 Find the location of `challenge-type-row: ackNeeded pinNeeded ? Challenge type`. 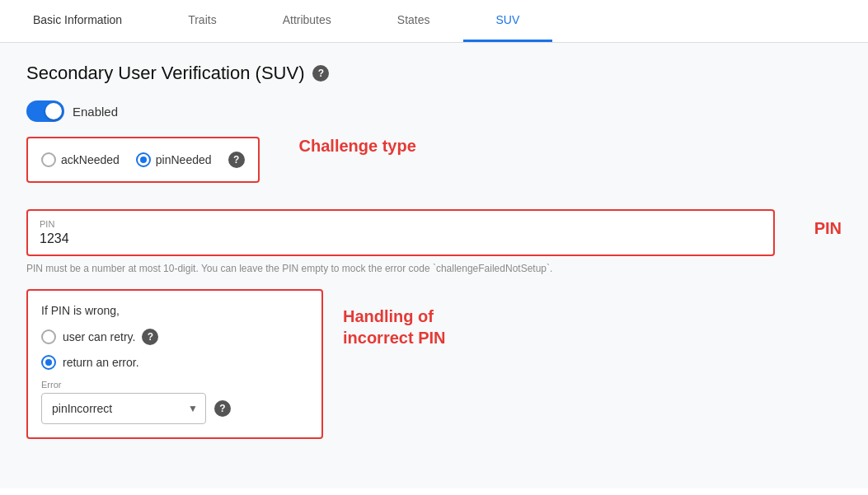

challenge-type-row: ackNeeded pinNeeded ? Challenge type is located at coordinates (434, 166).